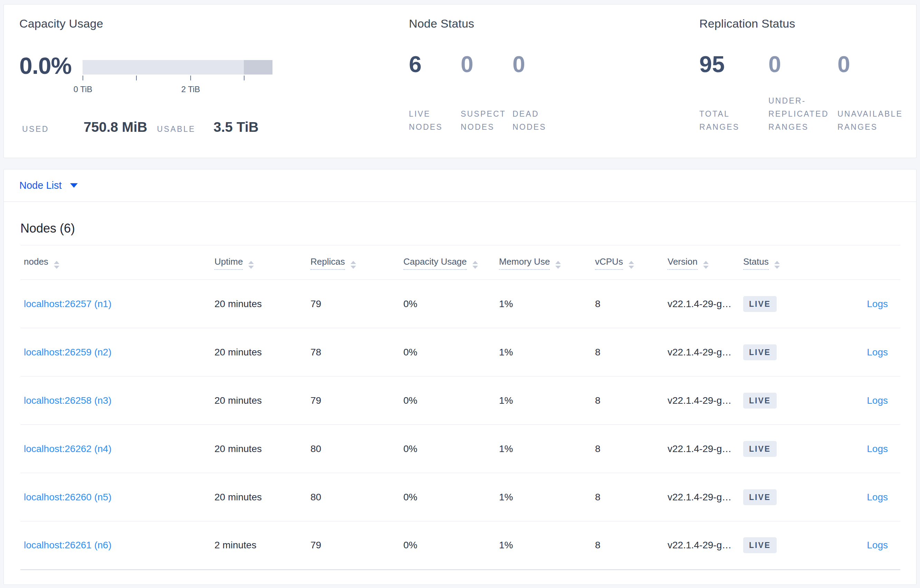 This screenshot has width=920, height=588. I want to click on node-stat-label: LIVE NODES, so click(435, 121).